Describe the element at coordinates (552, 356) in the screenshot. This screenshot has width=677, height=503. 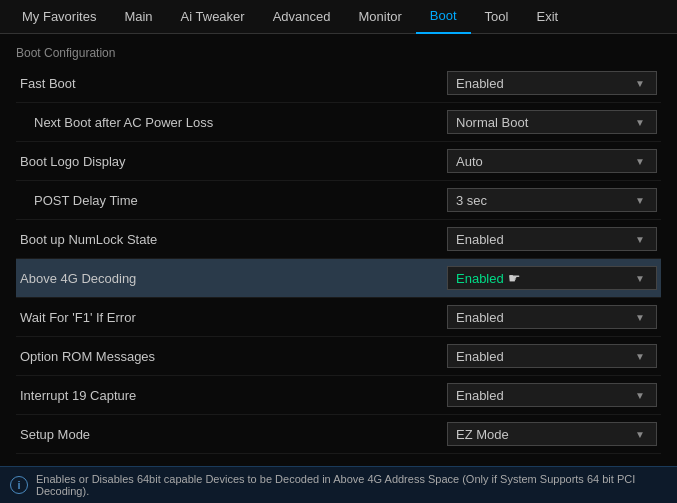
I see `dropdown-option-rom: Enabled▼` at that location.